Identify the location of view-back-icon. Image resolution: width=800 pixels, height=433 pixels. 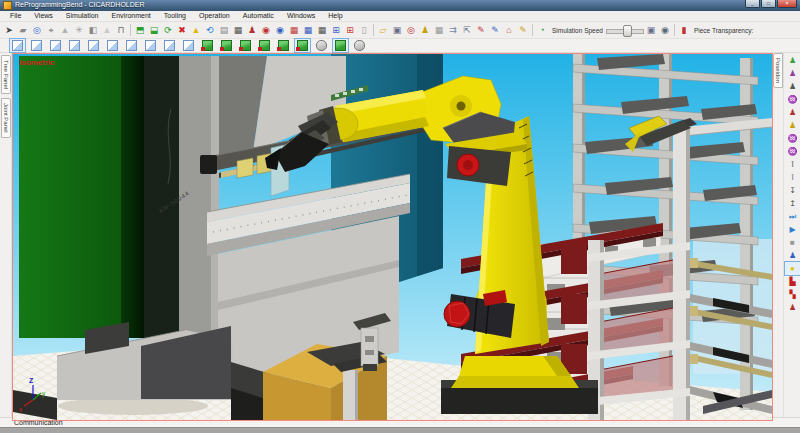
(56, 46).